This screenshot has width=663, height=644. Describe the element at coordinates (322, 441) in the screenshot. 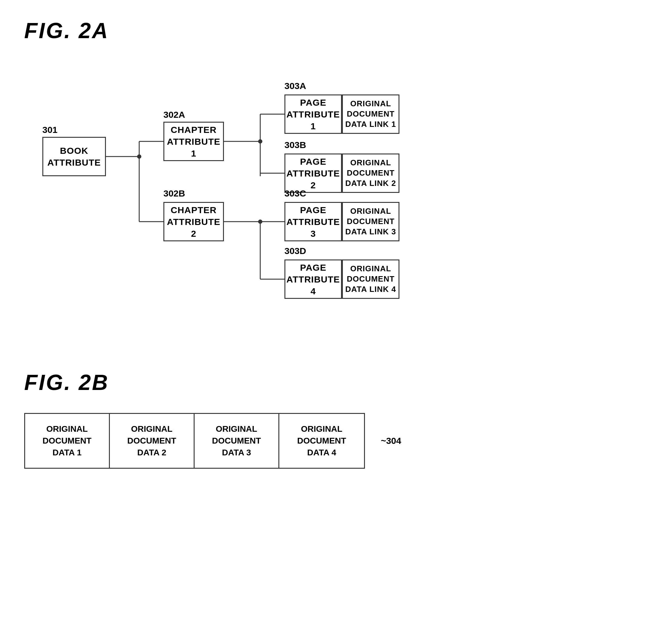

I see `fig2b-cell-4: ORIGINAL DOCUMENT DATA 4` at that location.